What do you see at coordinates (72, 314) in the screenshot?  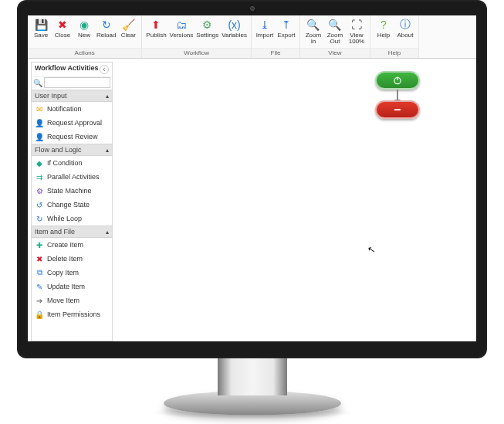 I see `activity-item: 🔒Item Permissions` at bounding box center [72, 314].